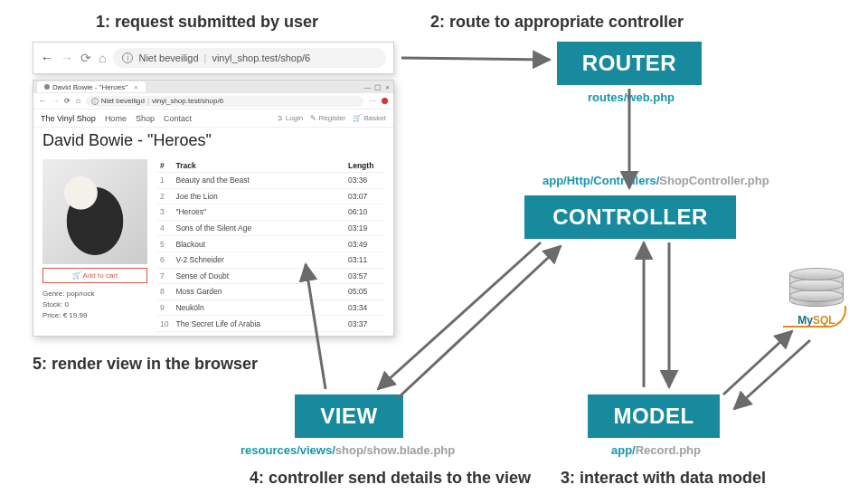 Image resolution: width=868 pixels, height=494 pixels. Describe the element at coordinates (364, 213) in the screenshot. I see `track-length: 06:10` at that location.